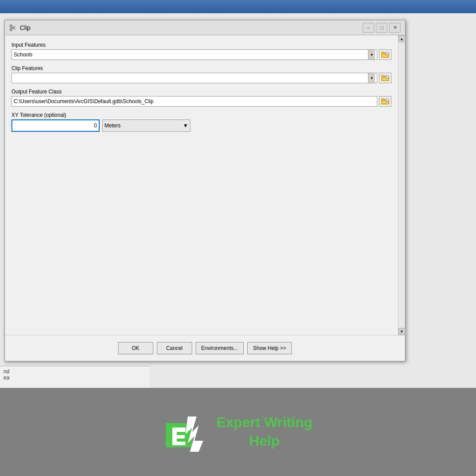 This screenshot has height=476, width=476. What do you see at coordinates (372, 78) in the screenshot?
I see `clip-features-arrow: ▼` at bounding box center [372, 78].